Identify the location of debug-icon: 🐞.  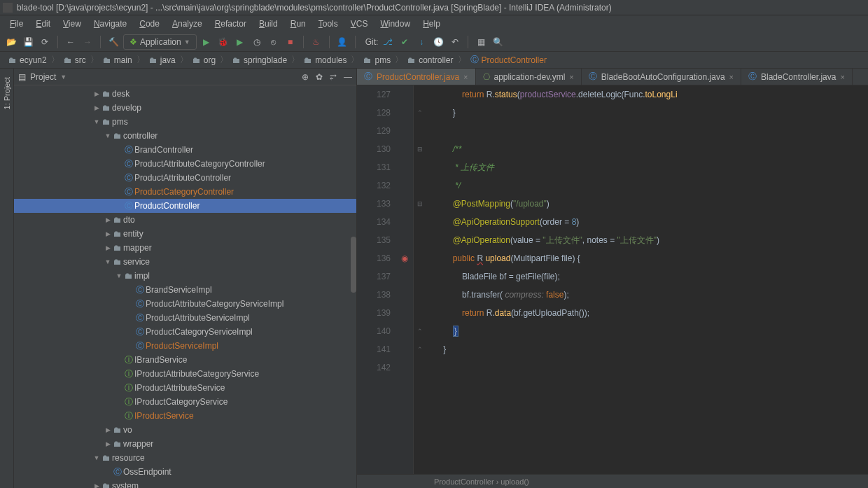
(223, 42).